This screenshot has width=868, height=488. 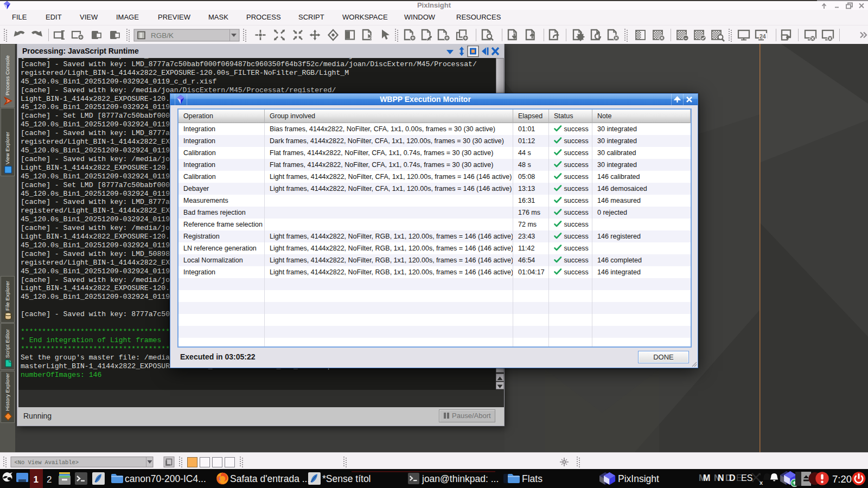 I want to click on svg-text: RGB/K, so click(x=162, y=36).